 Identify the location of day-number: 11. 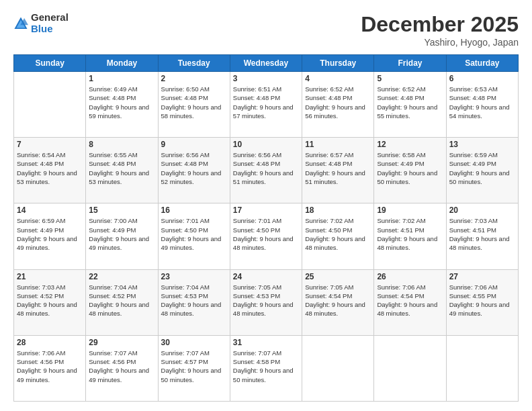
(338, 144).